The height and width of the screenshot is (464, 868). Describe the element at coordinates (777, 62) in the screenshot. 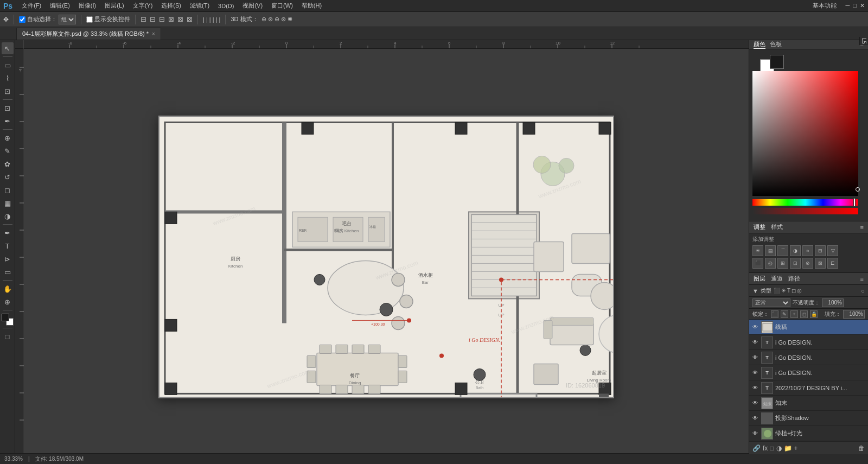

I see `foreground-color-box` at that location.